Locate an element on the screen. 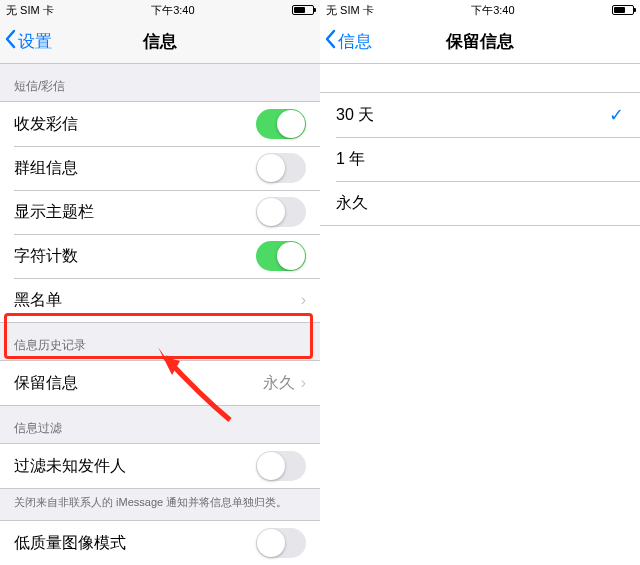 The height and width of the screenshot is (565, 640). cell-lowquality: 低质量图像模式 is located at coordinates (160, 543).